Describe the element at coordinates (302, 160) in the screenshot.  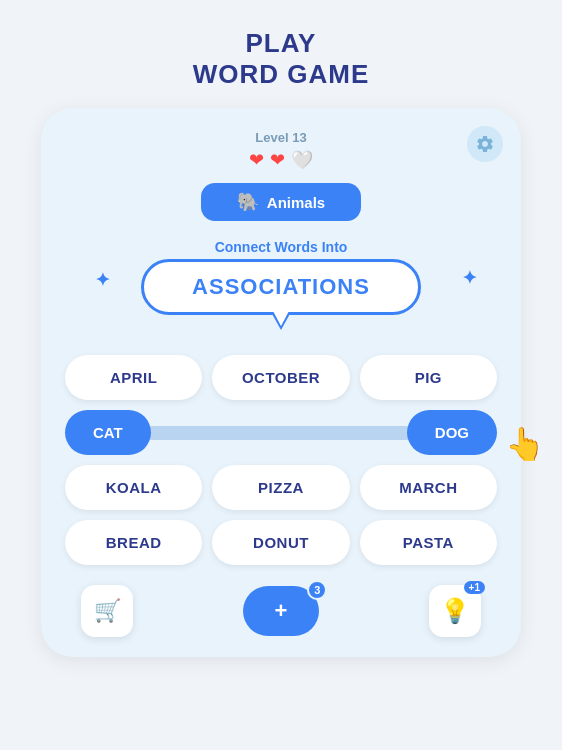
I see `heart-3: 🤍` at that location.